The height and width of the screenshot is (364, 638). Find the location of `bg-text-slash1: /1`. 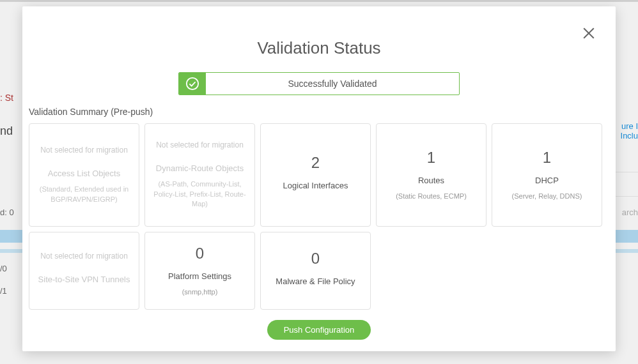

bg-text-slash1: /1 is located at coordinates (4, 291).